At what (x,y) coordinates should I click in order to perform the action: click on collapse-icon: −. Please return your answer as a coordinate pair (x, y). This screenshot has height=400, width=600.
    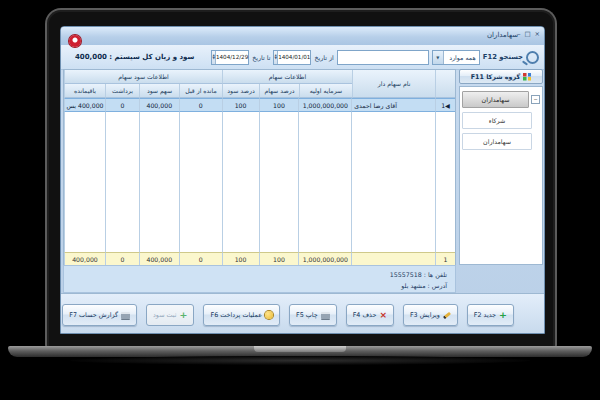
    Looking at the image, I should click on (536, 100).